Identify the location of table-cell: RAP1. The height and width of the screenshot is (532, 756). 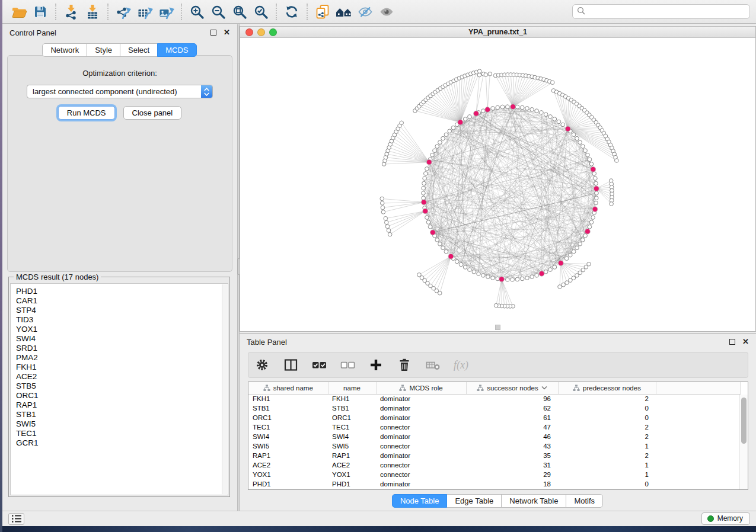
(352, 456).